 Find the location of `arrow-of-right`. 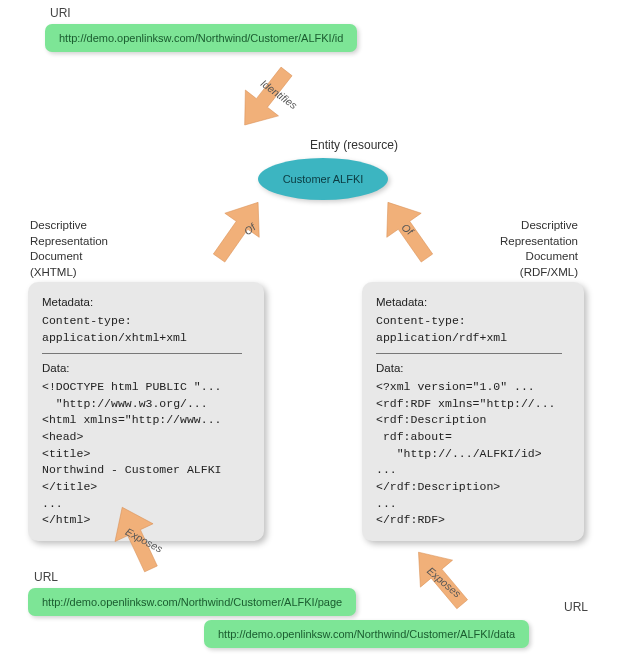

arrow-of-right is located at coordinates (410, 235).